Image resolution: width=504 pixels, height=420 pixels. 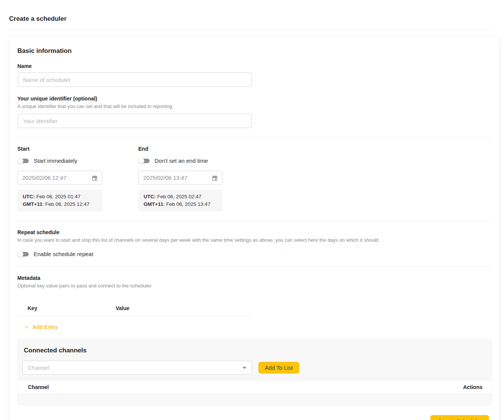 I want to click on metadata-header-divider, so click(x=135, y=316).